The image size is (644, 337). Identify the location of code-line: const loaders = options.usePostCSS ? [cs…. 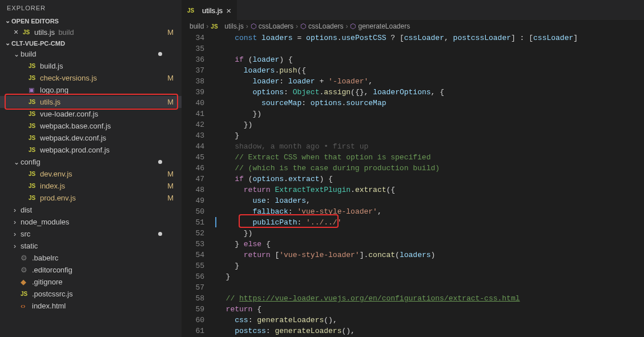
(430, 38).